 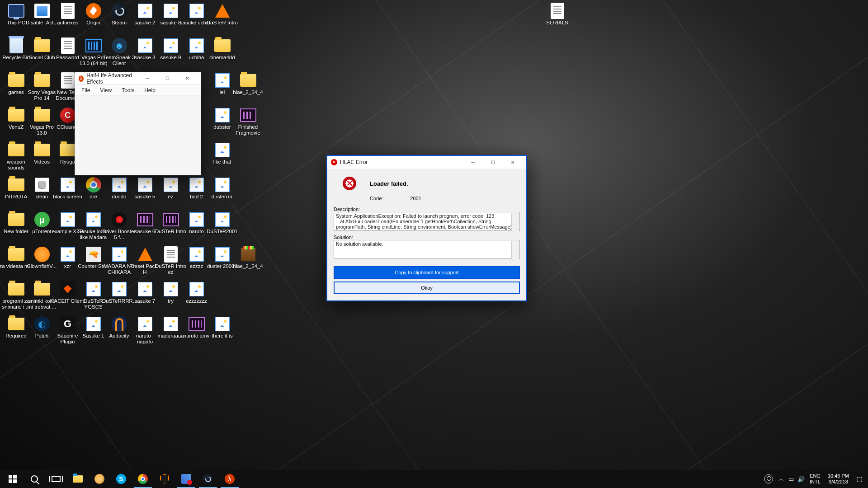 I want to click on error-minimize-button: ─, so click(x=473, y=162).